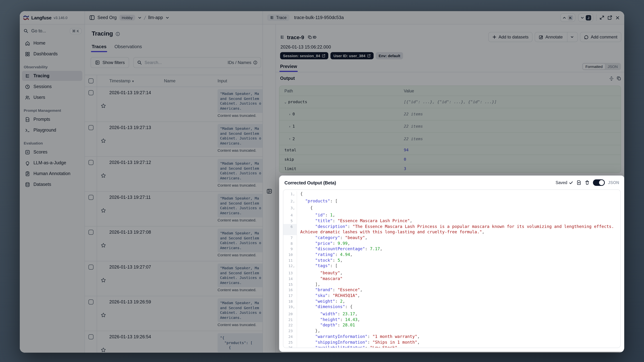 This screenshot has height=362, width=644. Describe the element at coordinates (52, 54) in the screenshot. I see `sidebar-item-dashboards: Dashboards` at that location.